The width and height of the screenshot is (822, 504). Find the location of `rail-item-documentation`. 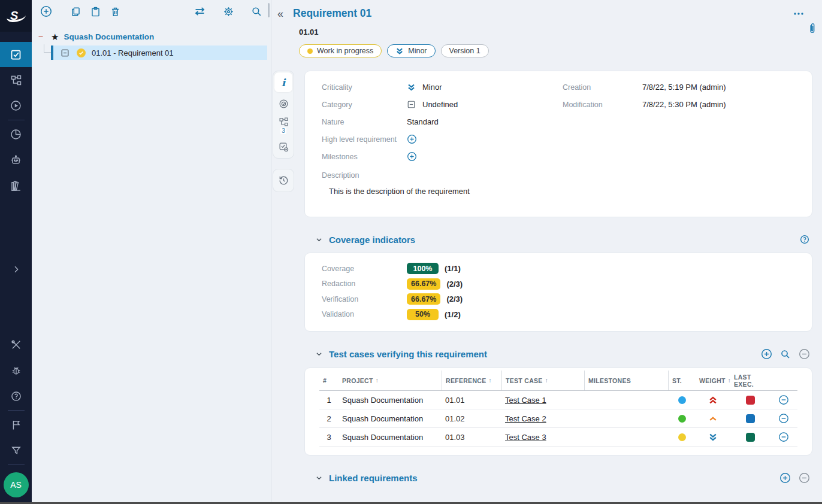

rail-item-documentation is located at coordinates (16, 186).